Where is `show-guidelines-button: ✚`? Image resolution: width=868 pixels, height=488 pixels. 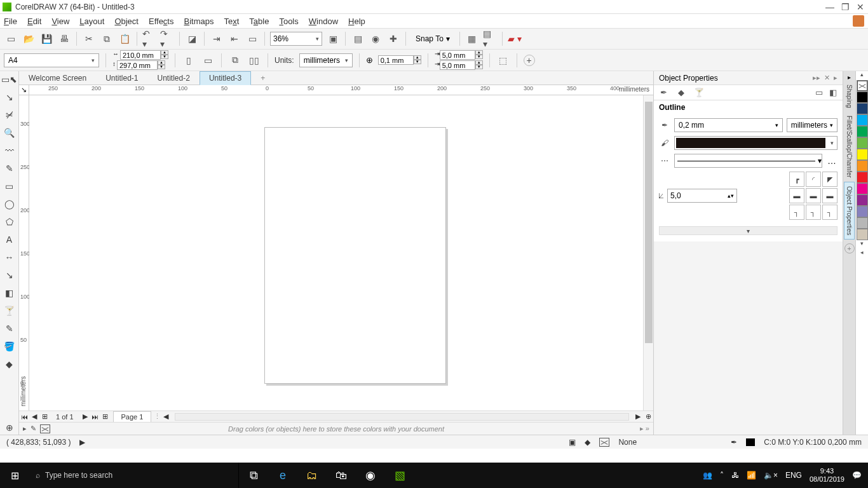 show-guidelines-button: ✚ is located at coordinates (393, 39).